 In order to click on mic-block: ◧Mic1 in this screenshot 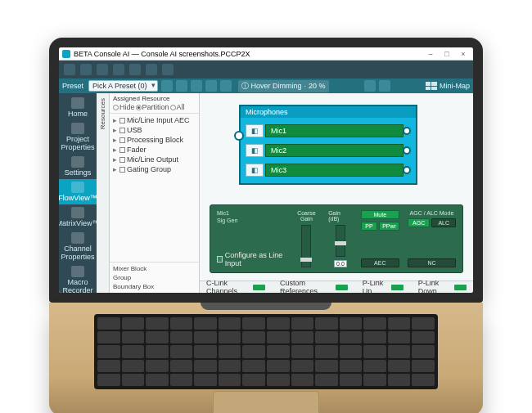, I will do `click(328, 131)`.